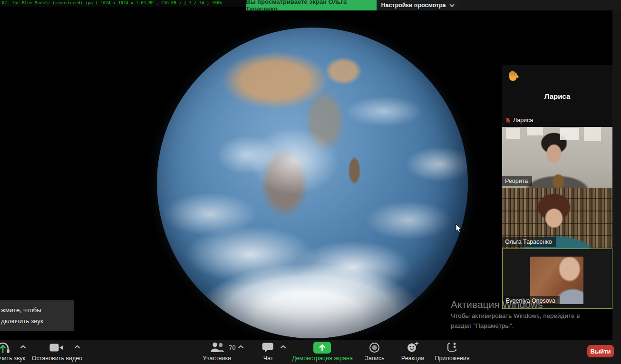 Image resolution: width=621 pixels, height=364 pixels. I want to click on chat-label: Чат, so click(268, 358).